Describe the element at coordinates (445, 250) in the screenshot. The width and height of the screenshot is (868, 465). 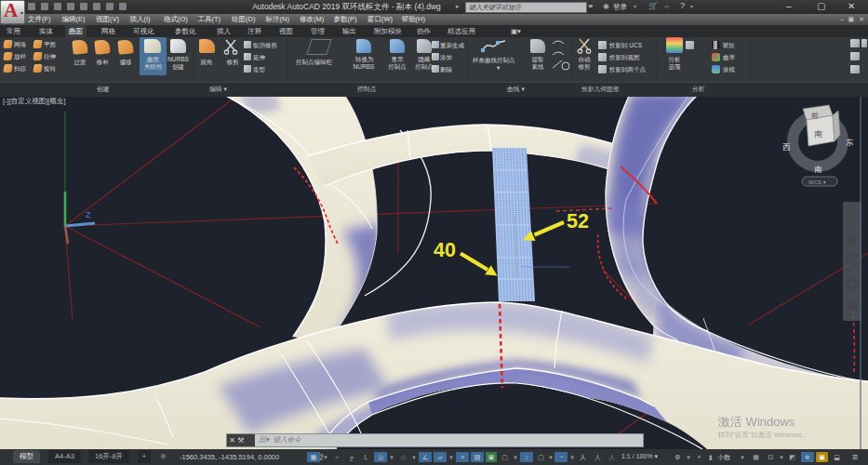
I see `svg-text: 40` at that location.